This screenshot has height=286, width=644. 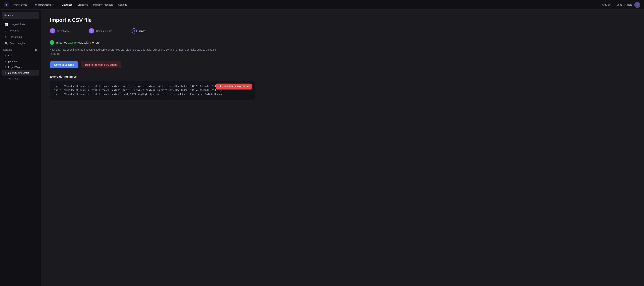 I want to click on table-item-label: persons, so click(x=12, y=61).